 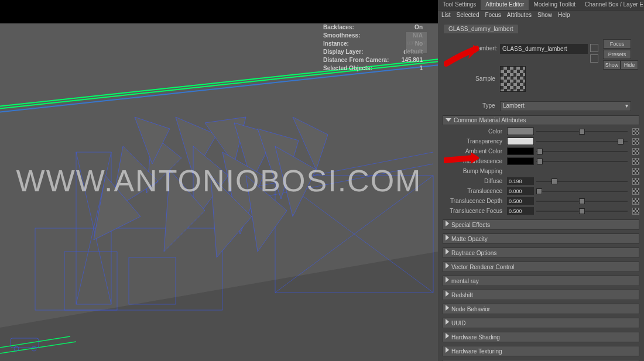 I want to click on type-label: Type, so click(x=489, y=105).